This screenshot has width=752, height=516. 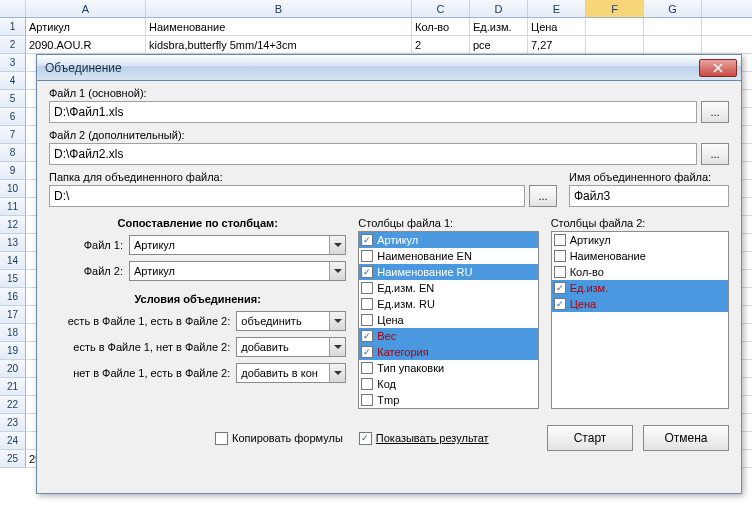 I want to click on col-head-G: G, so click(x=673, y=8).